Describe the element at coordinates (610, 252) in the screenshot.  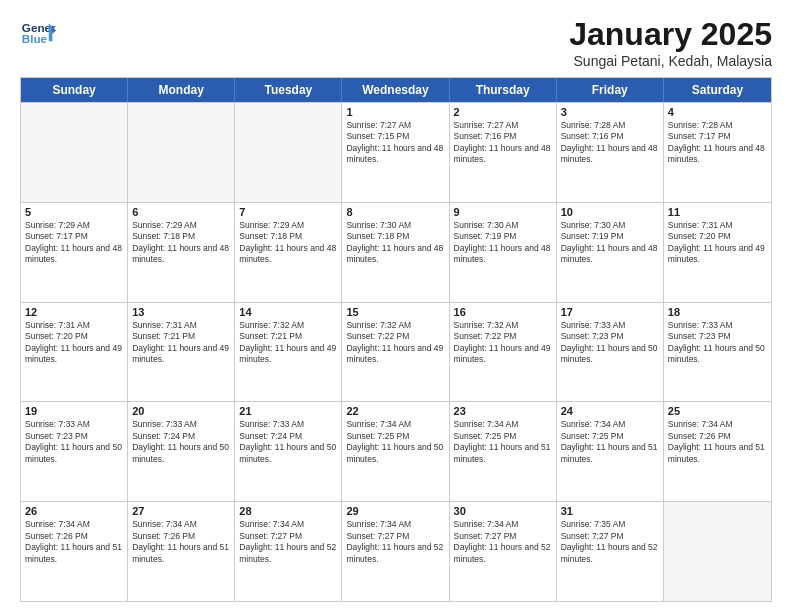
I see `cal-cell: 10Sunrise: 7:30 AMSunset: 7:19 PMDayligh…` at that location.